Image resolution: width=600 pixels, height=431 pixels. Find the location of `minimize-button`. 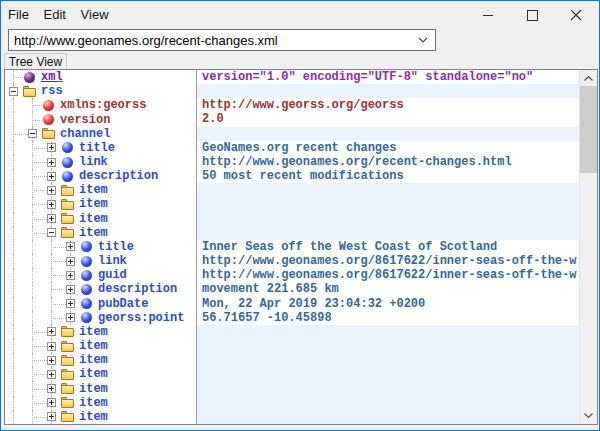

minimize-button is located at coordinates (488, 16).